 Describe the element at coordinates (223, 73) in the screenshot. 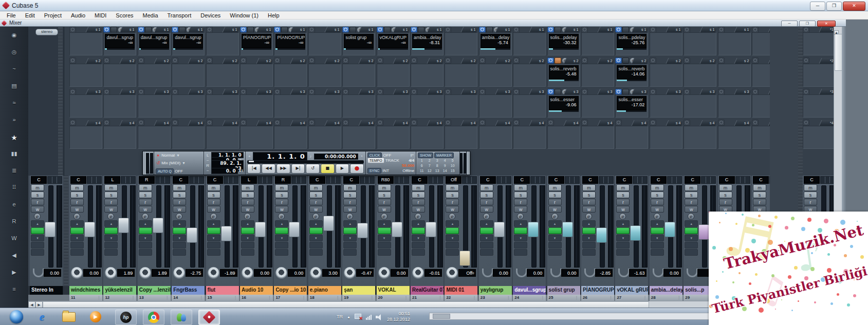

I see `send-slot-flut: s 2` at that location.